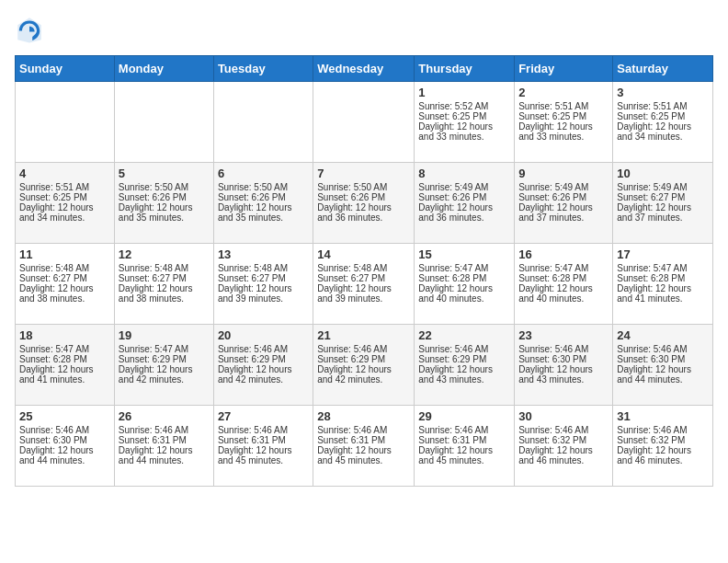  I want to click on calendar-week-row: 18Sunrise: 5:47 AMSunset: 6:28 PMDayligh…, so click(364, 365).